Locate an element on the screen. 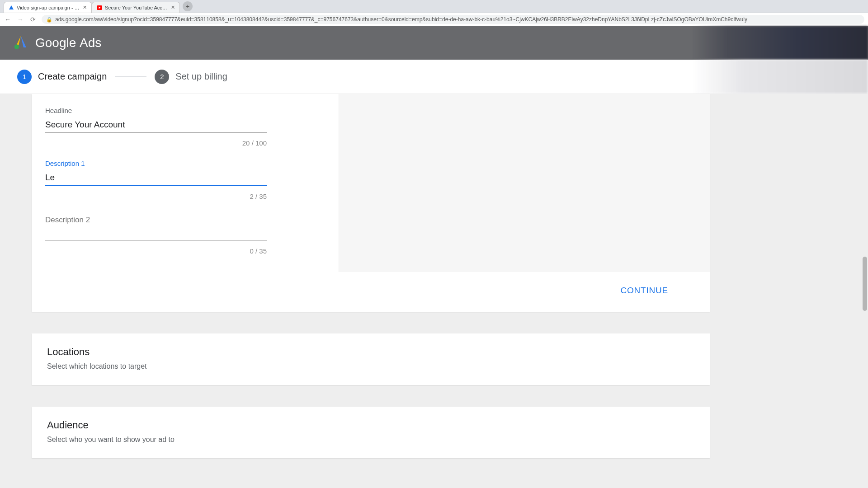 The height and width of the screenshot is (488, 868). description1-label: Description 1 is located at coordinates (185, 164).